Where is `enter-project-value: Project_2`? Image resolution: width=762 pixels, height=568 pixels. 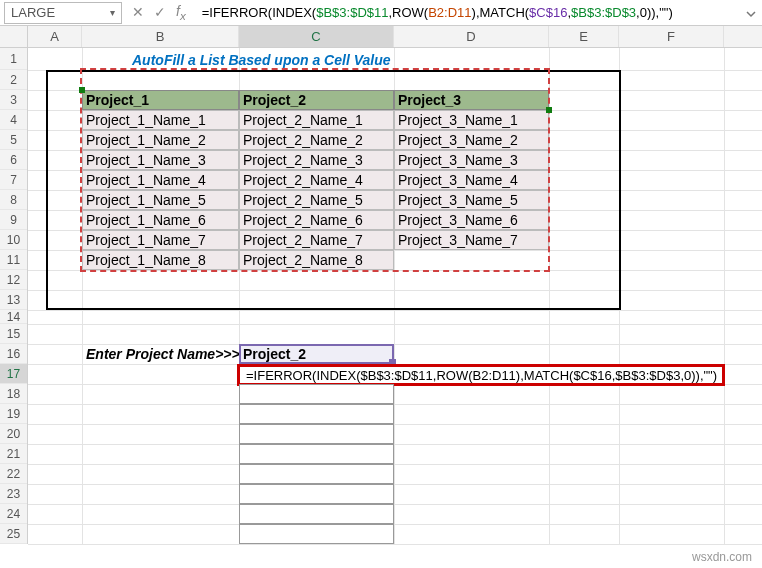
enter-project-value: Project_2 is located at coordinates (274, 354).